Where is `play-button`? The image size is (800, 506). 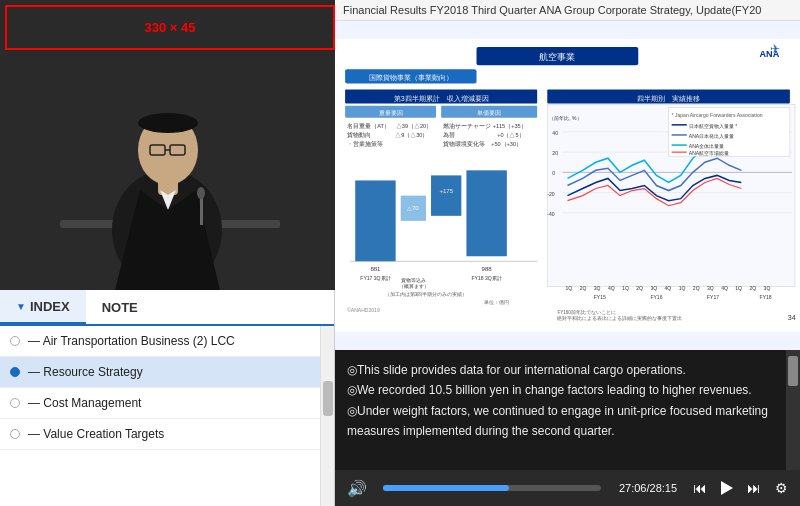
play-button is located at coordinates (727, 488).